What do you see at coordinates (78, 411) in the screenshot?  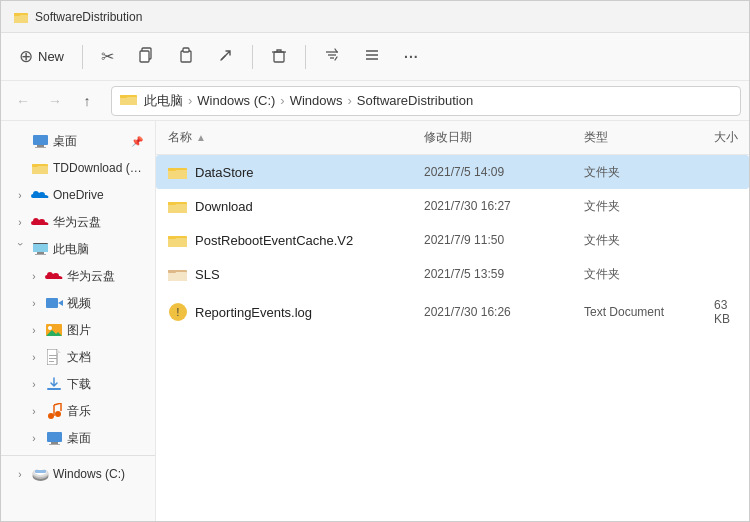 I see `sidebar-item-music: › 音乐` at bounding box center [78, 411].